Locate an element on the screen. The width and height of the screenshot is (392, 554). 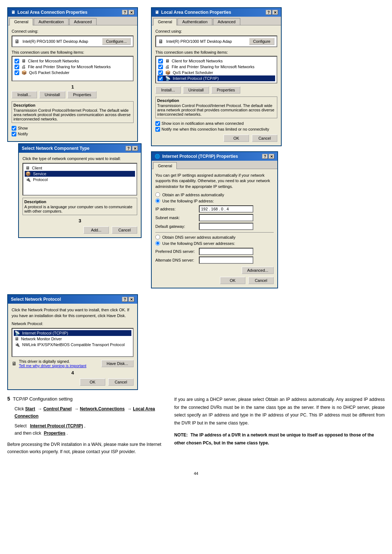
uninstall-btn-2: Uninstall is located at coordinates (196, 90).